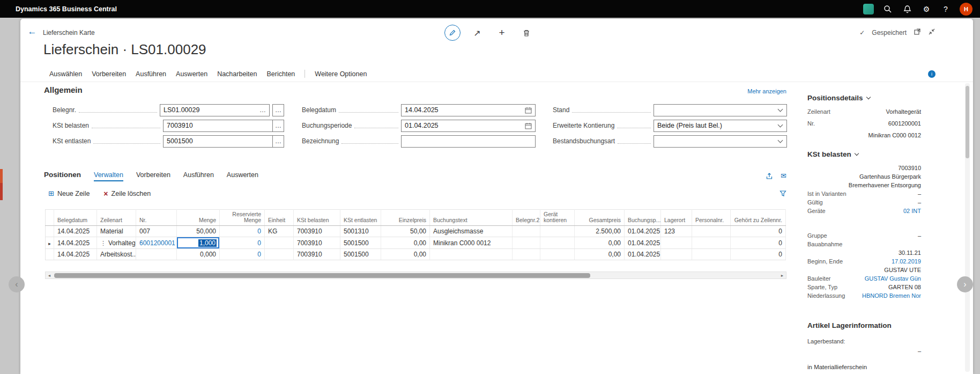 This screenshot has height=374, width=980. I want to click on delete-line-button: × Zeile löschen, so click(127, 194).